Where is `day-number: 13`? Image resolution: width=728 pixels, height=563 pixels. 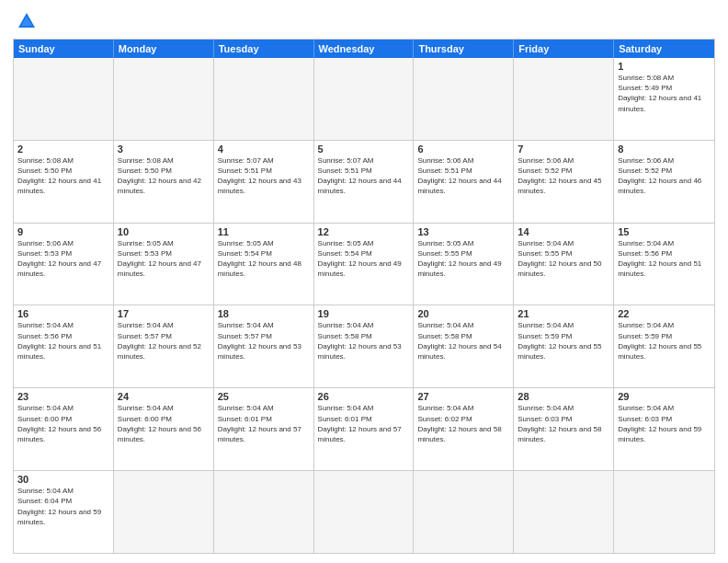
day-number: 13 is located at coordinates (463, 232).